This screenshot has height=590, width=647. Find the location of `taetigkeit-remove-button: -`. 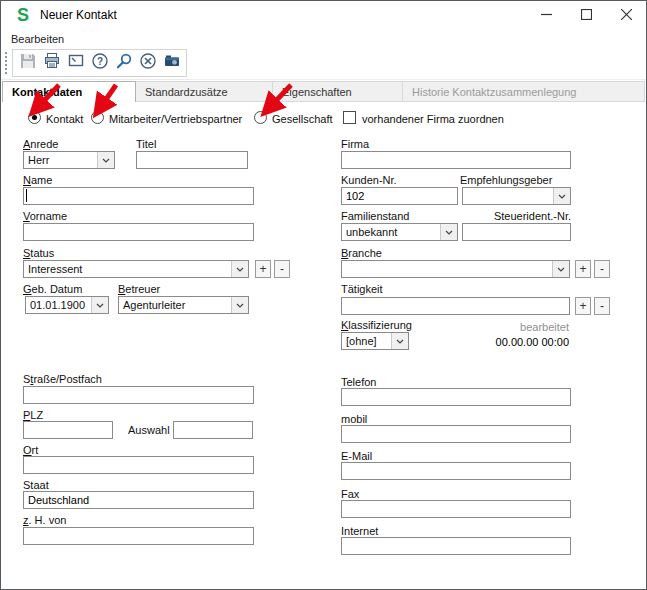

taetigkeit-remove-button: - is located at coordinates (602, 306).